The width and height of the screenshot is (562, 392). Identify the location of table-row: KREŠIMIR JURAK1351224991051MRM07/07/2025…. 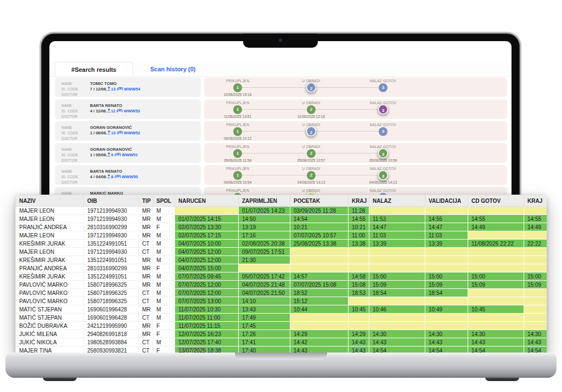
(282, 276).